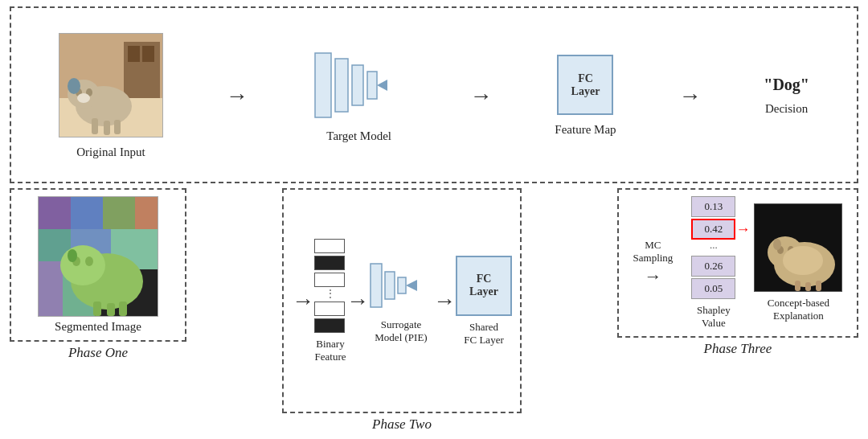 This screenshot has width=868, height=439. Describe the element at coordinates (400, 331) in the screenshot. I see `surrogate-label: SurrogateModel (PIE)` at that location.